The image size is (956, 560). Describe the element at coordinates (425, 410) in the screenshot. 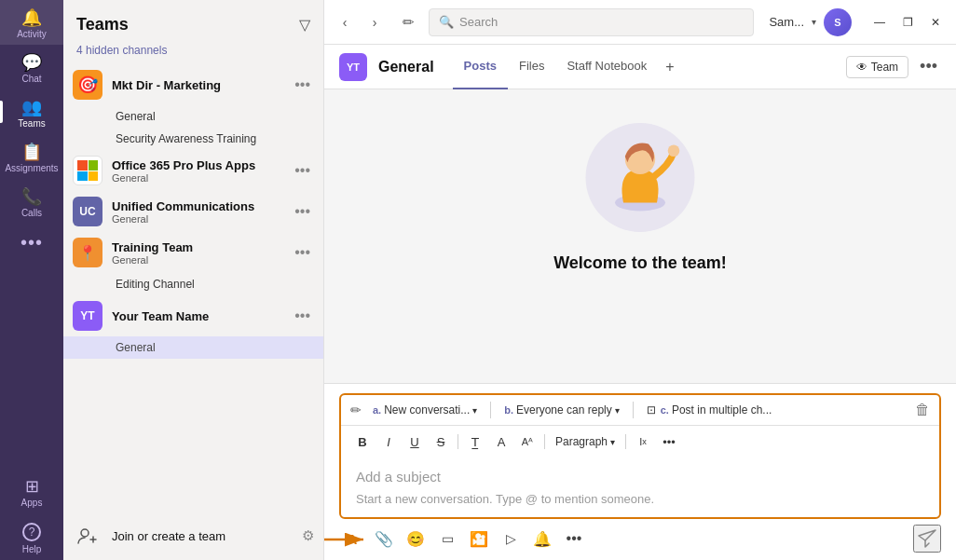

I see `new-conversation-option: a. New conversati... ▾` at that location.